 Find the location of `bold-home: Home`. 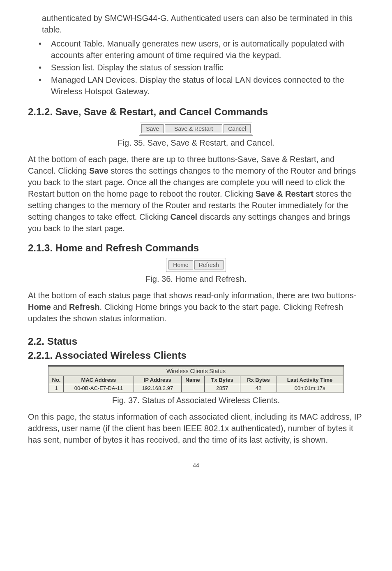

bold-home: Home is located at coordinates (39, 307).